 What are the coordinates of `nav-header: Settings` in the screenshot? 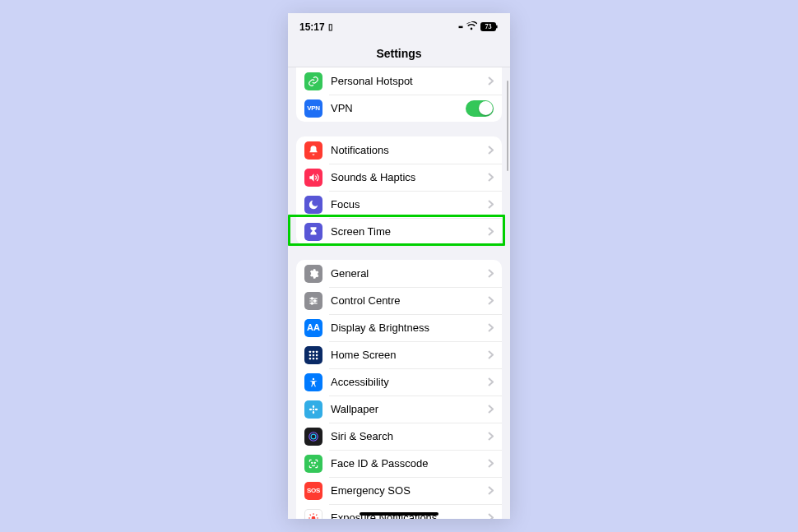 It's located at (399, 54).